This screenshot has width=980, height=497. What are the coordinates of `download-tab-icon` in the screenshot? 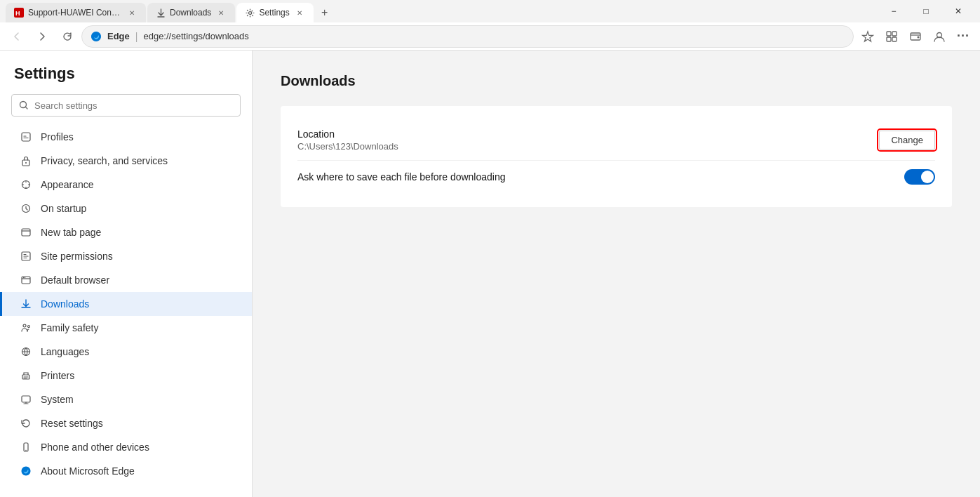 It's located at (161, 13).